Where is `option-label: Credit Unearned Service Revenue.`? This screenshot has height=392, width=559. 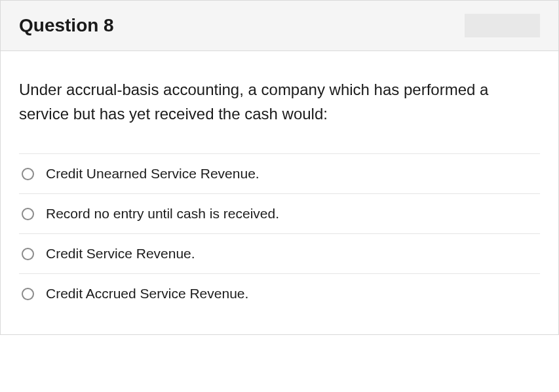
option-label: Credit Unearned Service Revenue. is located at coordinates (153, 174).